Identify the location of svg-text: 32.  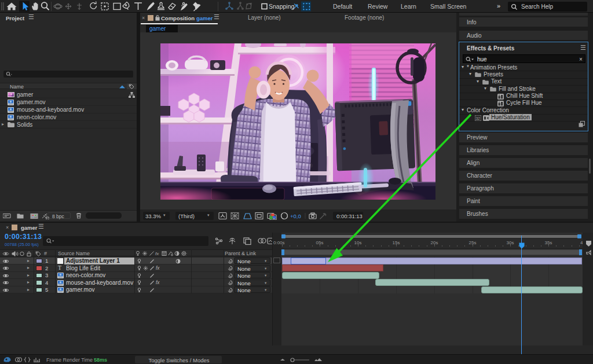
(478, 118).